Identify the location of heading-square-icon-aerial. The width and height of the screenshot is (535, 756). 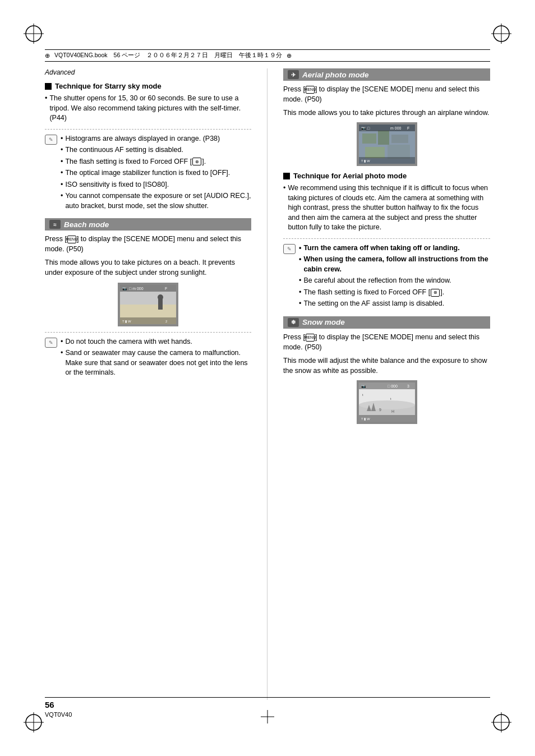
(287, 176).